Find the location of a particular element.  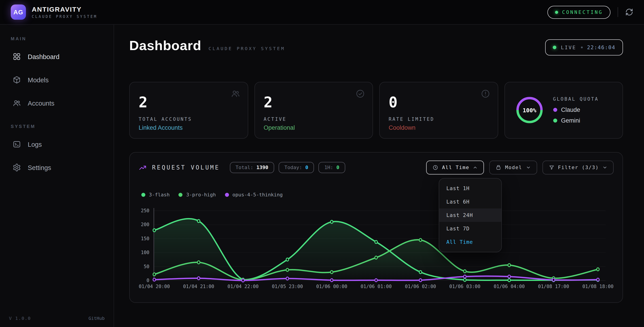

svg-text: 01/06 03:00 is located at coordinates (465, 286).